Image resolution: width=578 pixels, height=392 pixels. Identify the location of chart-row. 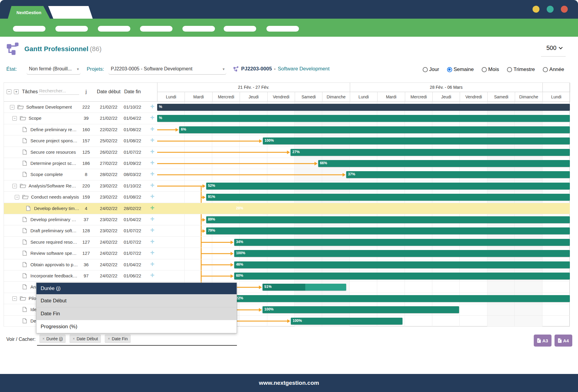
(364, 141).